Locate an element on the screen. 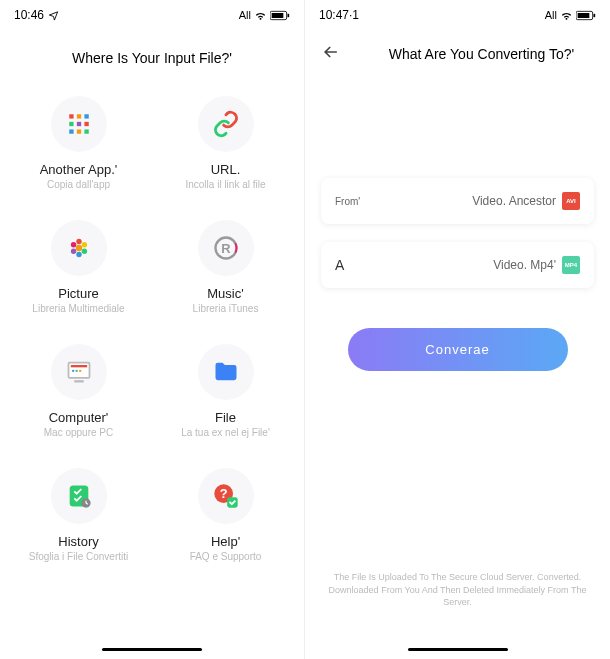  history-icon is located at coordinates (79, 496).